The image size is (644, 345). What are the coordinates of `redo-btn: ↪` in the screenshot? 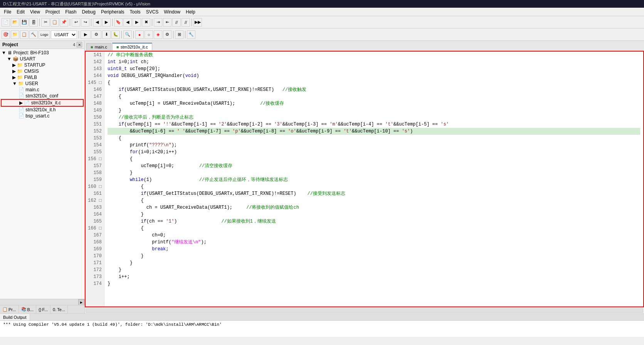 It's located at (85, 22).